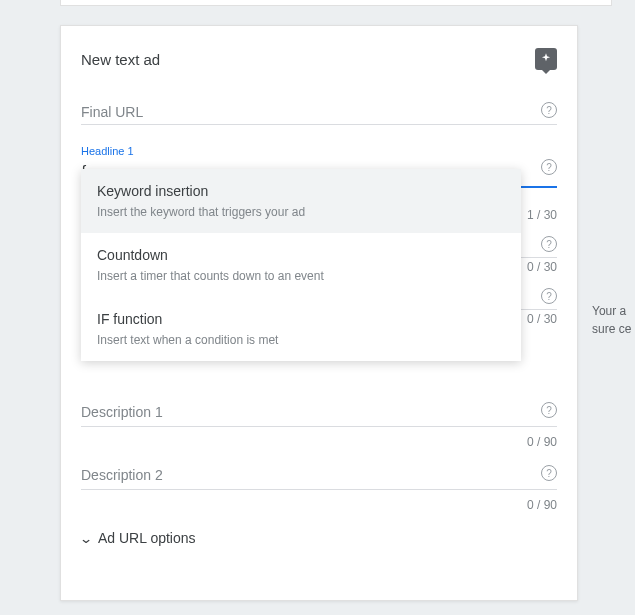 This screenshot has height=615, width=635. Describe the element at coordinates (319, 538) in the screenshot. I see `ad-url-options-toggle: ⌄ Ad URL options` at that location.